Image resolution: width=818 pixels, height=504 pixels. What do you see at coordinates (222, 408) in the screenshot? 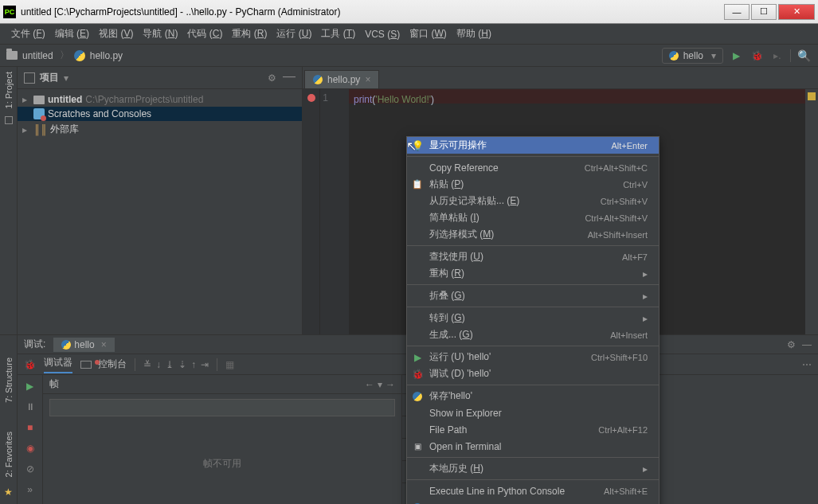
I see `frames-filter-input` at bounding box center [222, 408].